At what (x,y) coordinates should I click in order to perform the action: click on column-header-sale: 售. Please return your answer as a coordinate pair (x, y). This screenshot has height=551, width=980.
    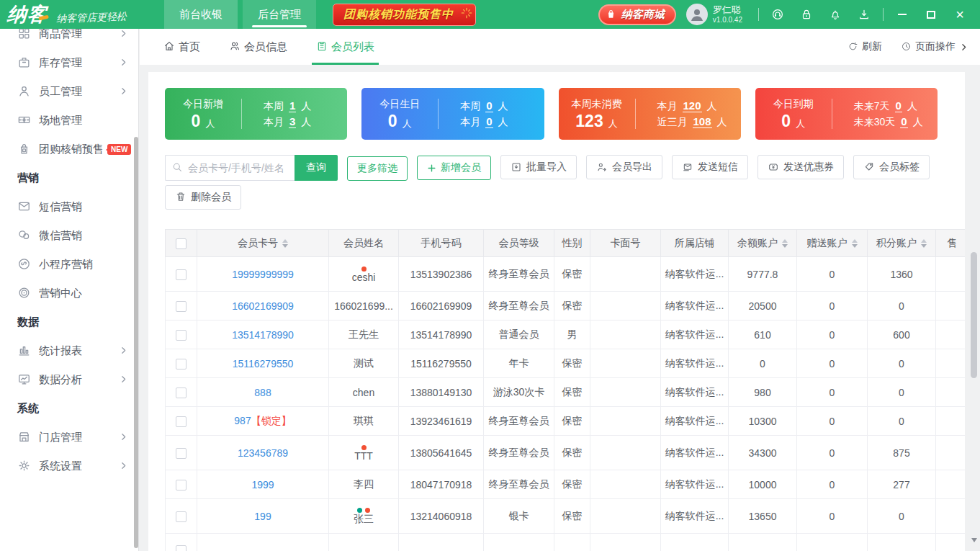
    Looking at the image, I should click on (950, 243).